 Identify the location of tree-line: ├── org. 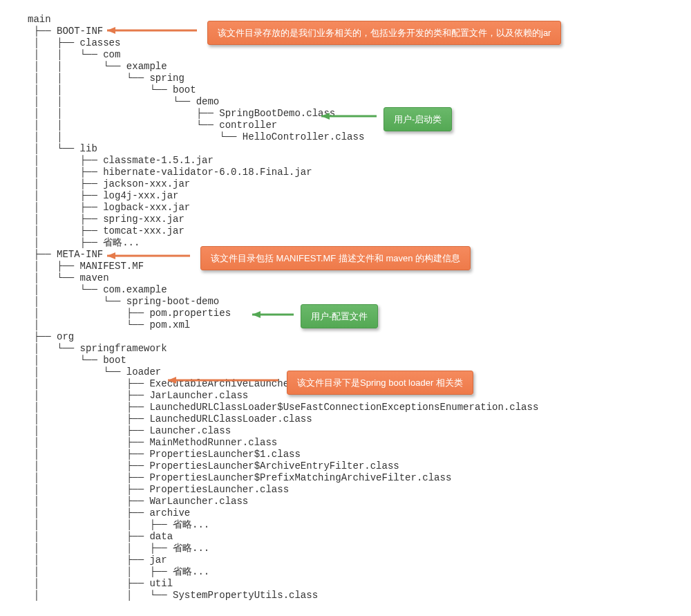
(346, 337).